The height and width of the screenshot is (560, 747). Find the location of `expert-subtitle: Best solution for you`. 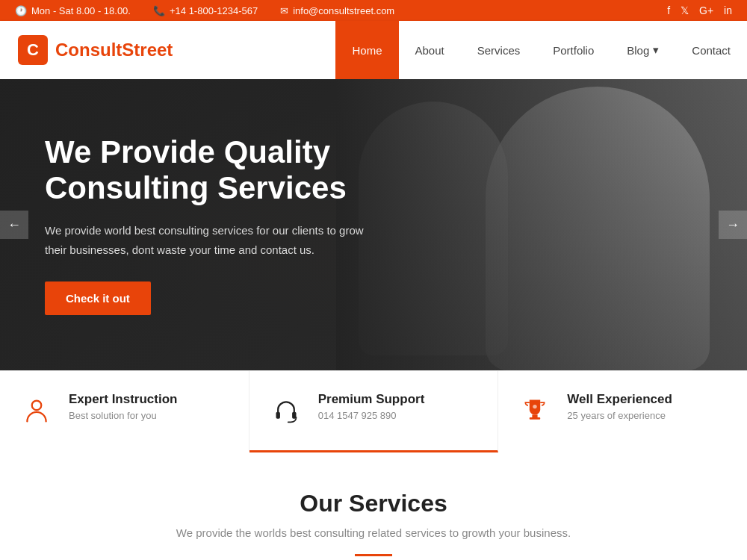

expert-subtitle: Best solution for you is located at coordinates (123, 415).